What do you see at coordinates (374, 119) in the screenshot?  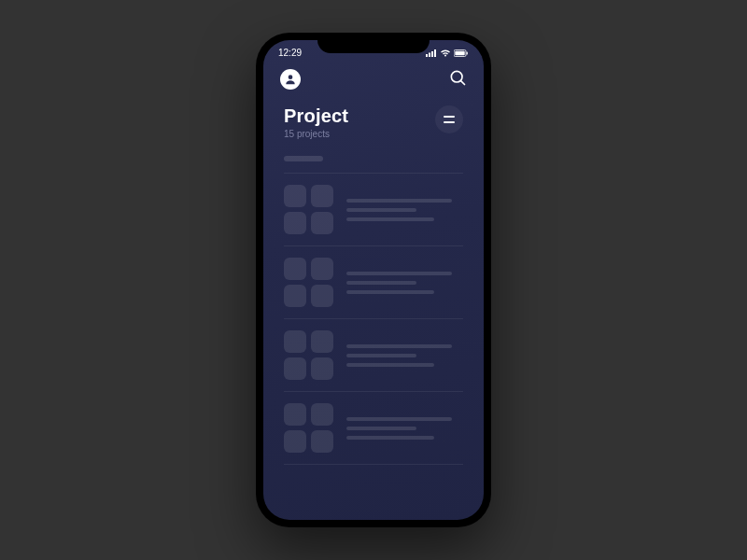 I see `title-row: Project 15 projects` at bounding box center [374, 119].